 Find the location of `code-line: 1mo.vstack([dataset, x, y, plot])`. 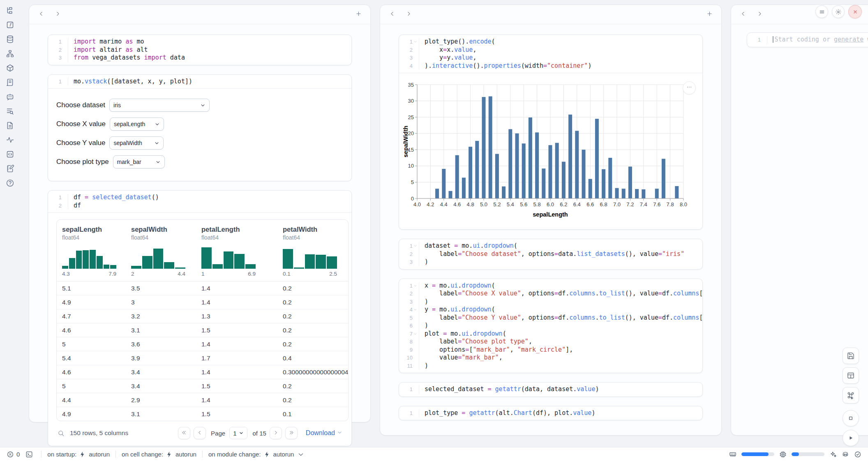

code-line: 1mo.vstack([dataset, x, y, plot]) is located at coordinates (200, 82).